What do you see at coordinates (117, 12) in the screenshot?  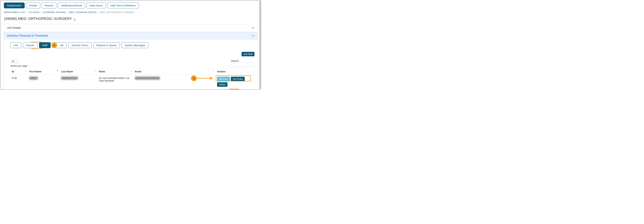 I see `breadcrumb-current: MED: ORTHOPEDIC SURGERY` at bounding box center [117, 12].